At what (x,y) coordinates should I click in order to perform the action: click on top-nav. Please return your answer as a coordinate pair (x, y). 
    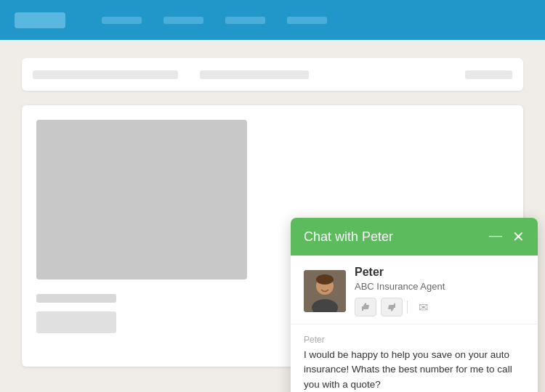
    Looking at the image, I should click on (272, 20).